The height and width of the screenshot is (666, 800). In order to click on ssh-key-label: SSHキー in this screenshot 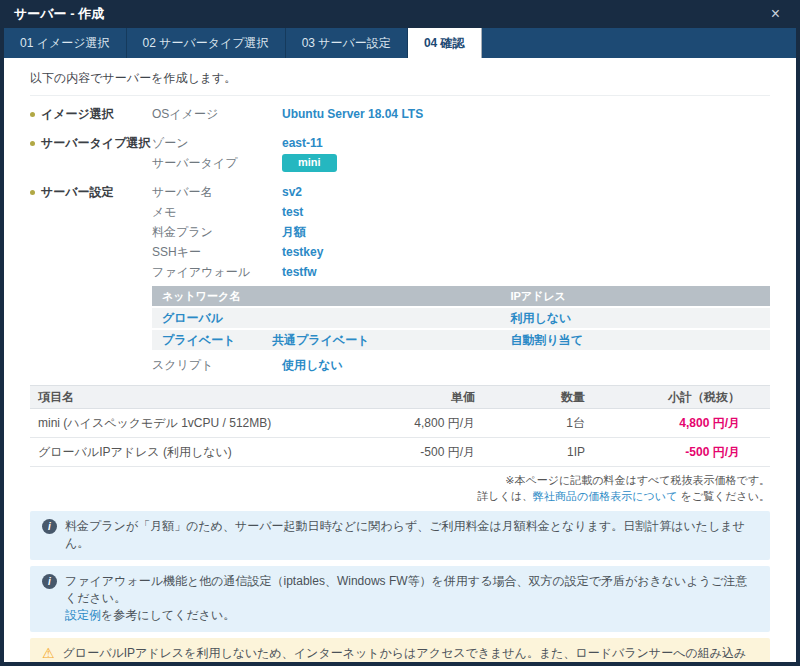, I will do `click(217, 252)`.